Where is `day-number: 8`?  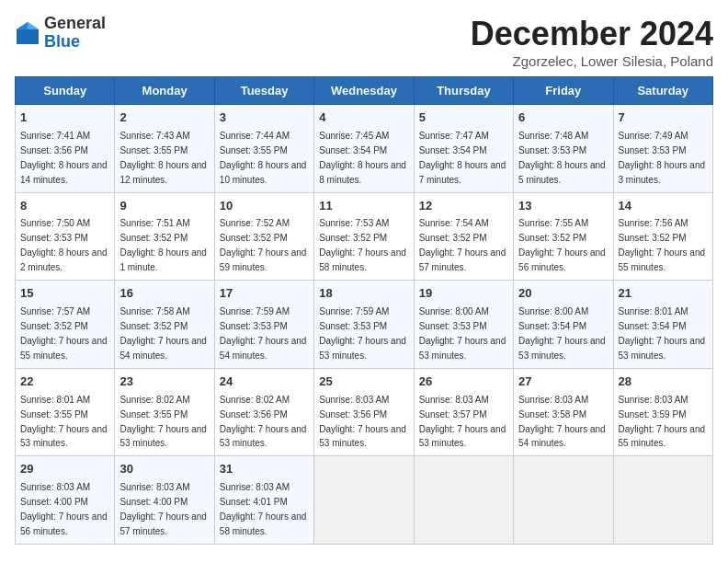
day-number: 8 is located at coordinates (64, 206).